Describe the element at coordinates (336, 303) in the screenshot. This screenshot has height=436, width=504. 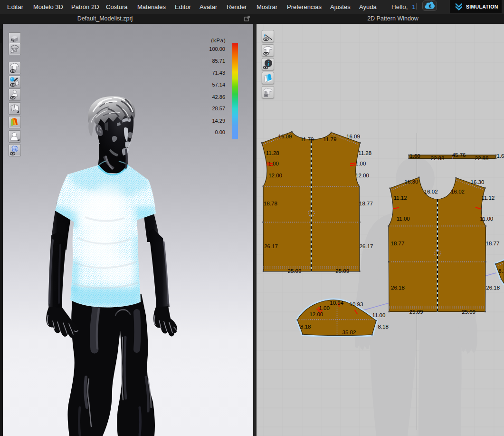
I see `svg-text: 10.94` at that location.